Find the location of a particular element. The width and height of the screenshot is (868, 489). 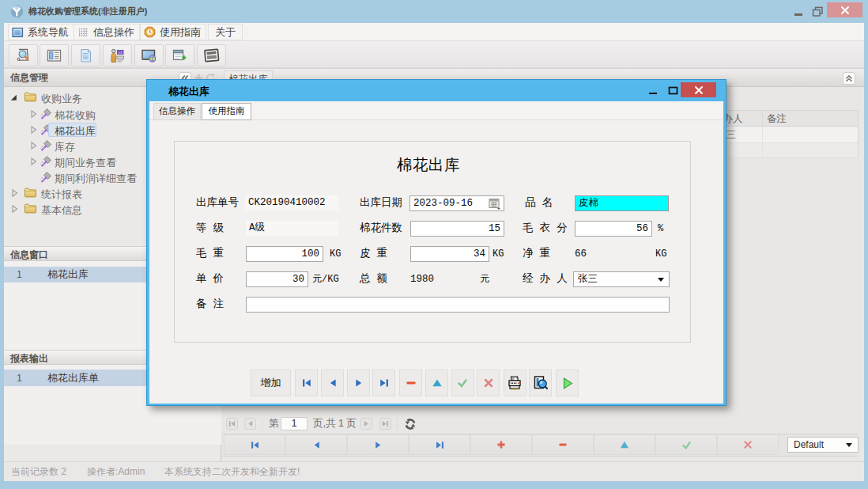

grid-icon is located at coordinates (84, 32).